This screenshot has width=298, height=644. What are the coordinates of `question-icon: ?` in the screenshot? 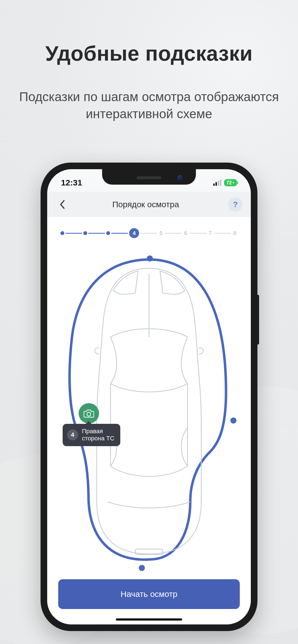 It's located at (235, 204).